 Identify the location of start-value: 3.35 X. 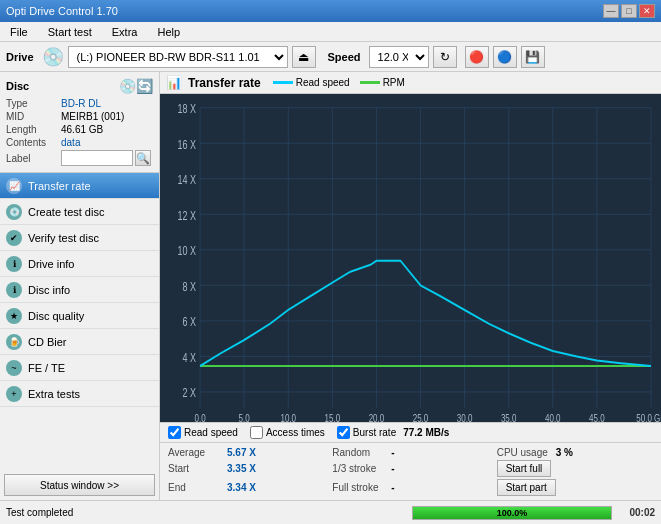
(242, 468).